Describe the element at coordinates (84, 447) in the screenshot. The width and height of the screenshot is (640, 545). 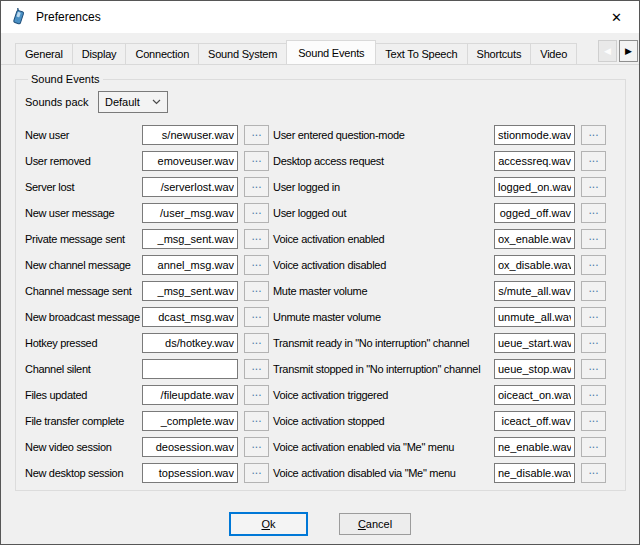
I see `sound-event-label: New video session` at that location.